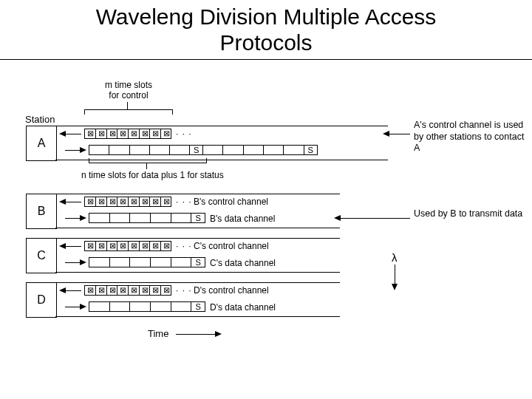 Image resolution: width=532 pixels, height=399 pixels. Describe the element at coordinates (41, 256) in the screenshot. I see `station-c-label: C` at that location.